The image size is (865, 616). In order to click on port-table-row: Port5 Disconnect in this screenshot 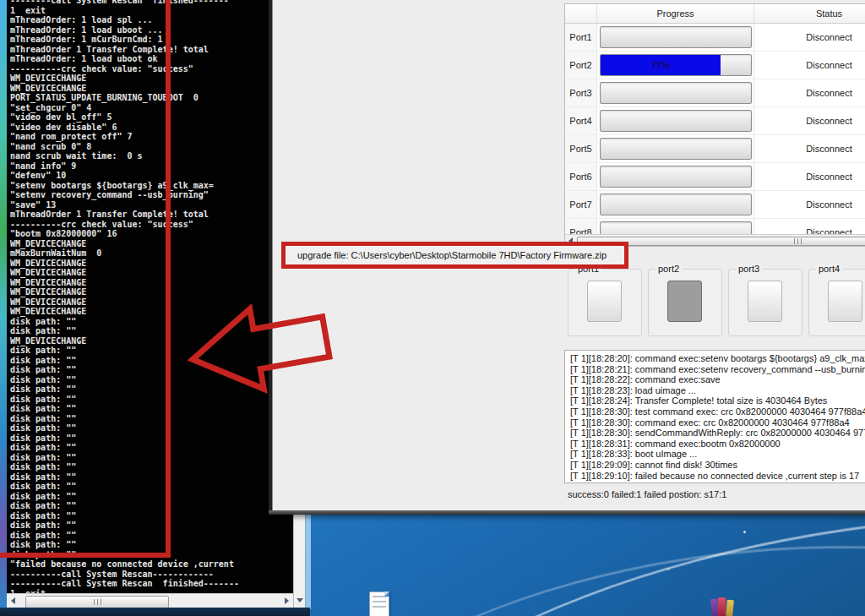, I will do `click(715, 149)`.